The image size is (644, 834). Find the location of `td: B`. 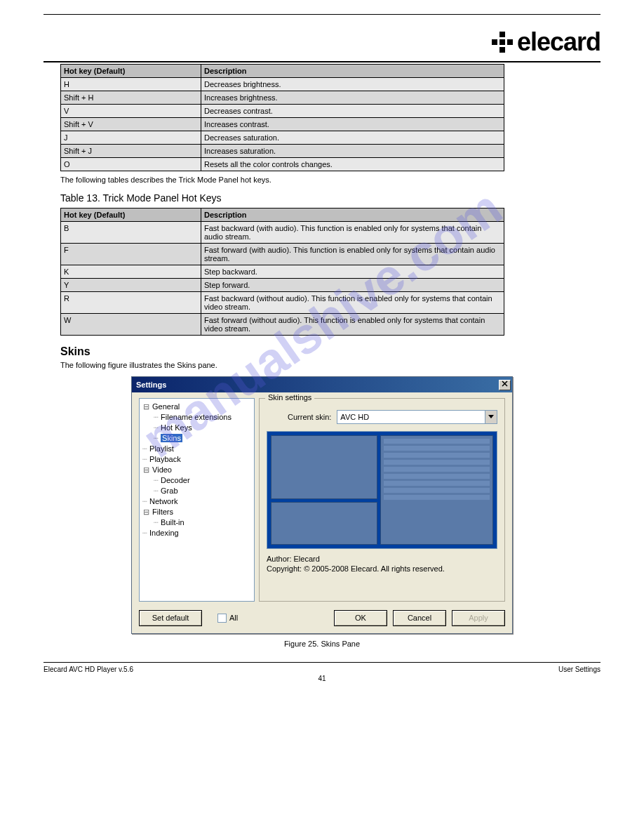

td: B is located at coordinates (131, 233).